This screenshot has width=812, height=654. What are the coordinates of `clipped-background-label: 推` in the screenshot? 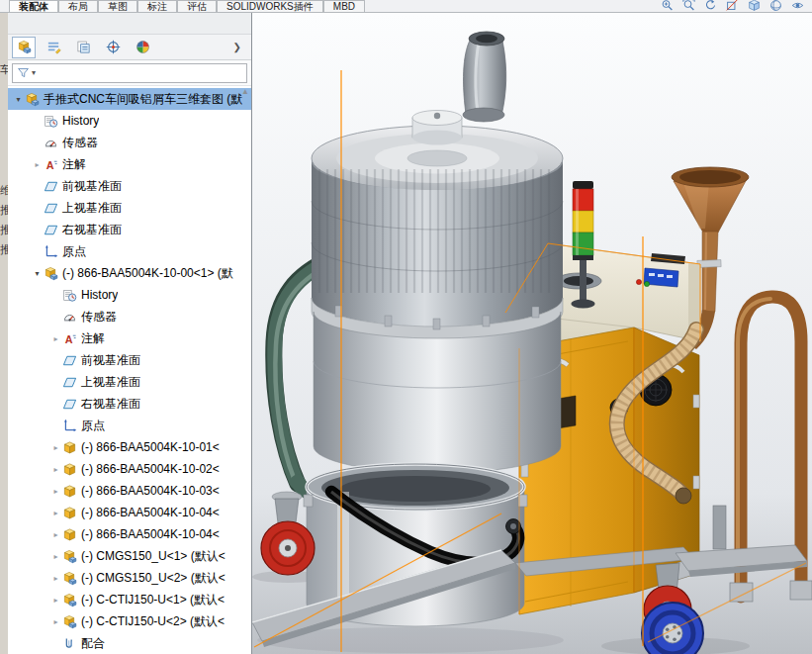 It's located at (4, 230).